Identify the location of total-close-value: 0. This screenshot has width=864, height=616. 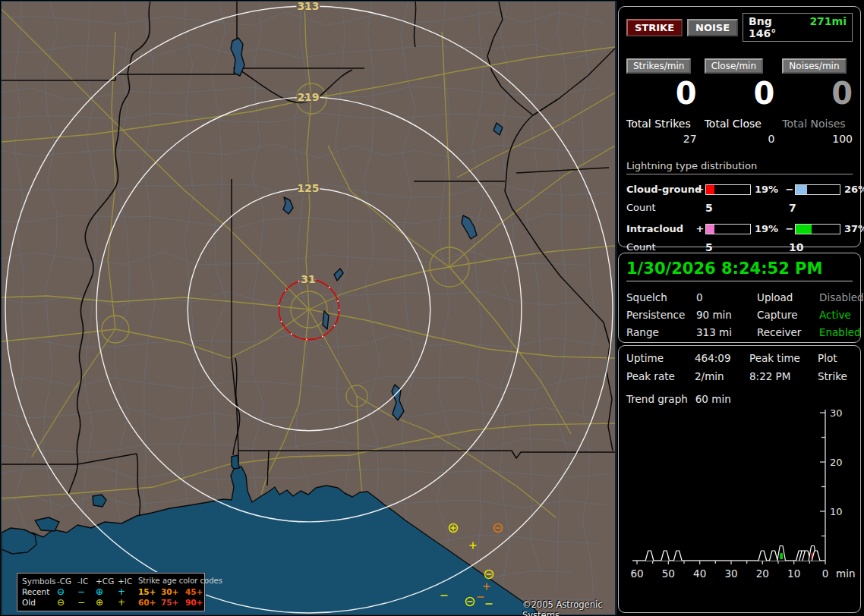
(739, 139).